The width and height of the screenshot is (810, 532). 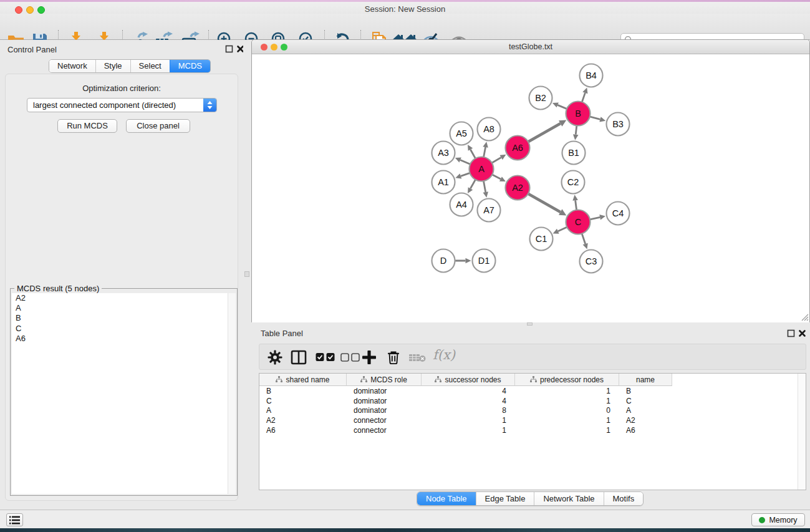 I want to click on node-table: shared nameMCDS rolesuccessor nodesprede…, so click(x=533, y=432).